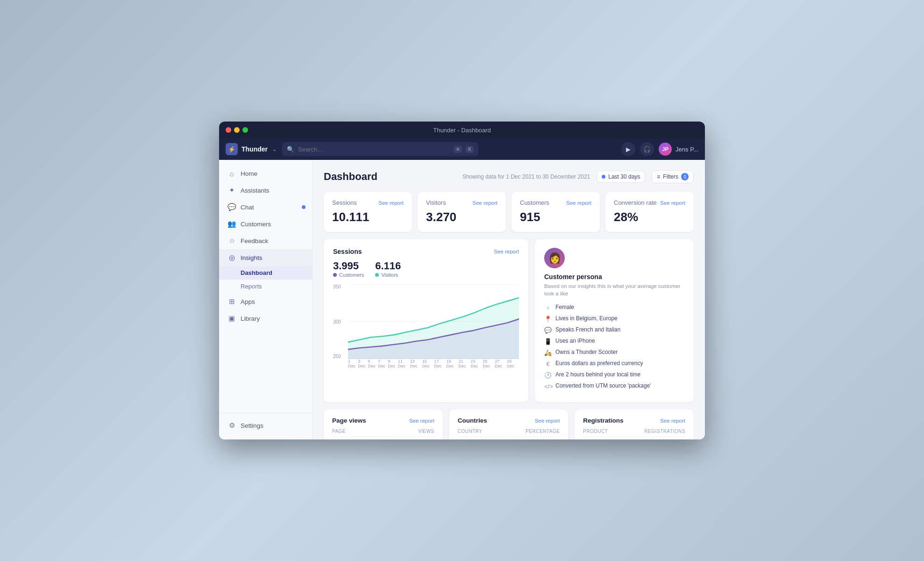  I want to click on see-report-visitors: See report, so click(485, 203).